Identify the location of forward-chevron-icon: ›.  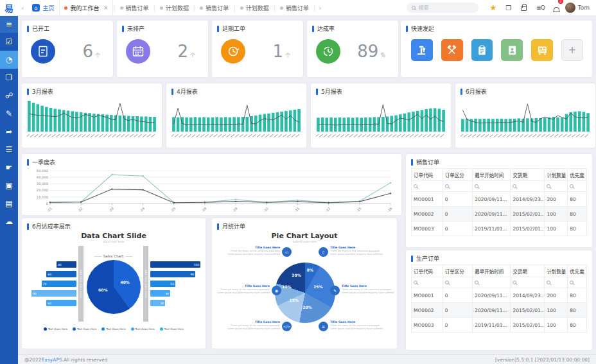
(320, 8).